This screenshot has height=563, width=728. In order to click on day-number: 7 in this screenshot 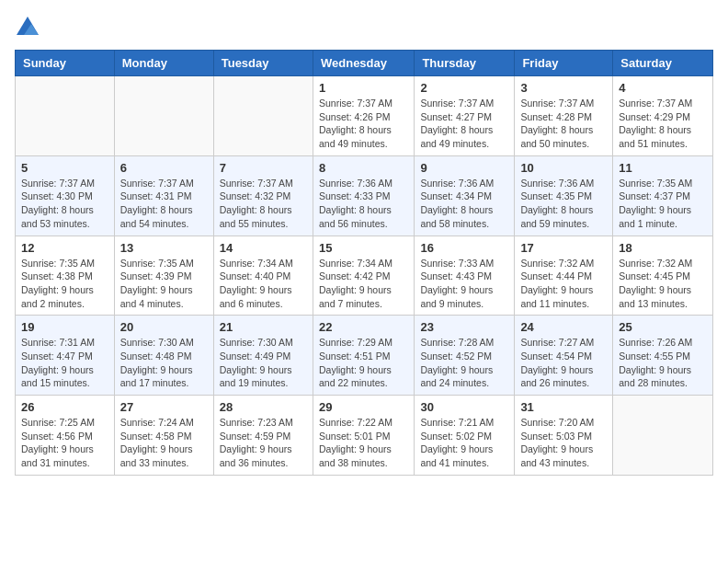, I will do `click(263, 167)`.